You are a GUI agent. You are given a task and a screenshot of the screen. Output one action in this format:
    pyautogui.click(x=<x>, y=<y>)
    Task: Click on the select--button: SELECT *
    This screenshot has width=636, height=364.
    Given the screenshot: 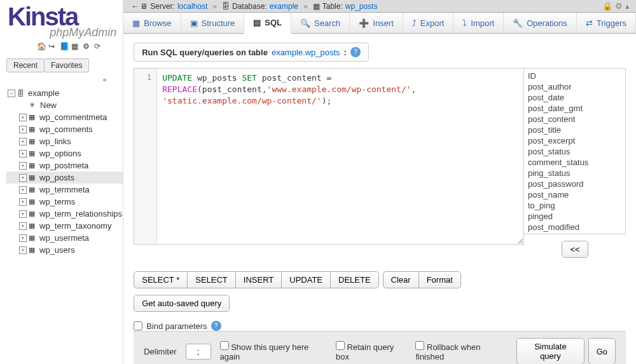 What is the action you would take?
    pyautogui.click(x=160, y=280)
    